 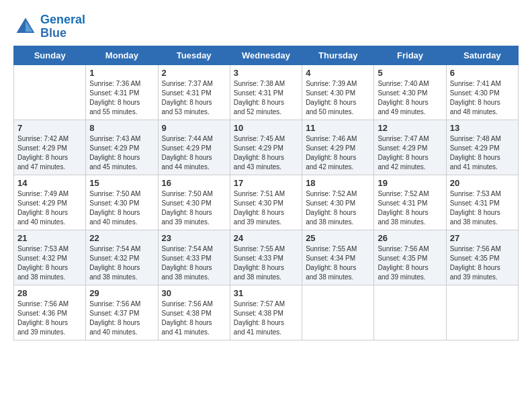 I want to click on day-number: 23, so click(x=194, y=238).